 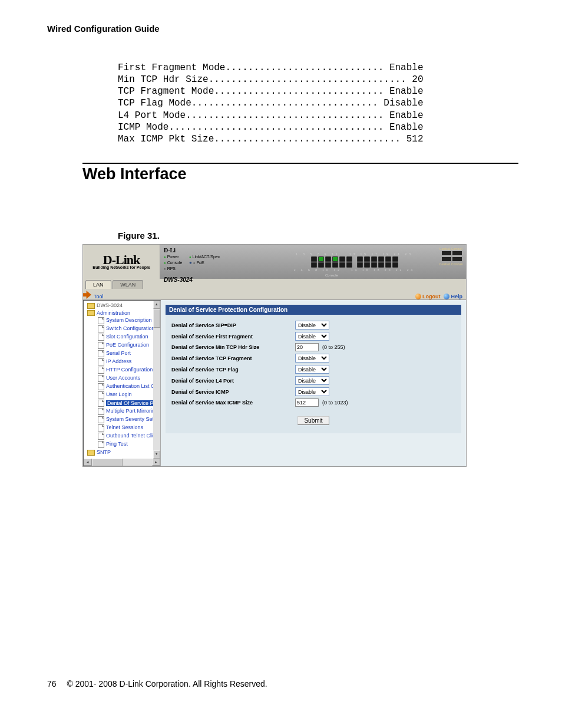 I want to click on select-l4-port: Disable, so click(x=312, y=381).